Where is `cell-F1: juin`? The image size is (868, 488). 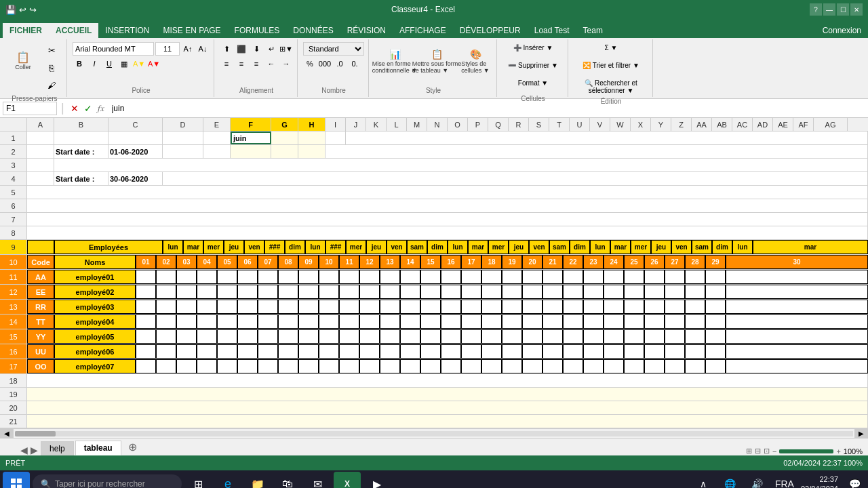
cell-F1: juin is located at coordinates (251, 138).